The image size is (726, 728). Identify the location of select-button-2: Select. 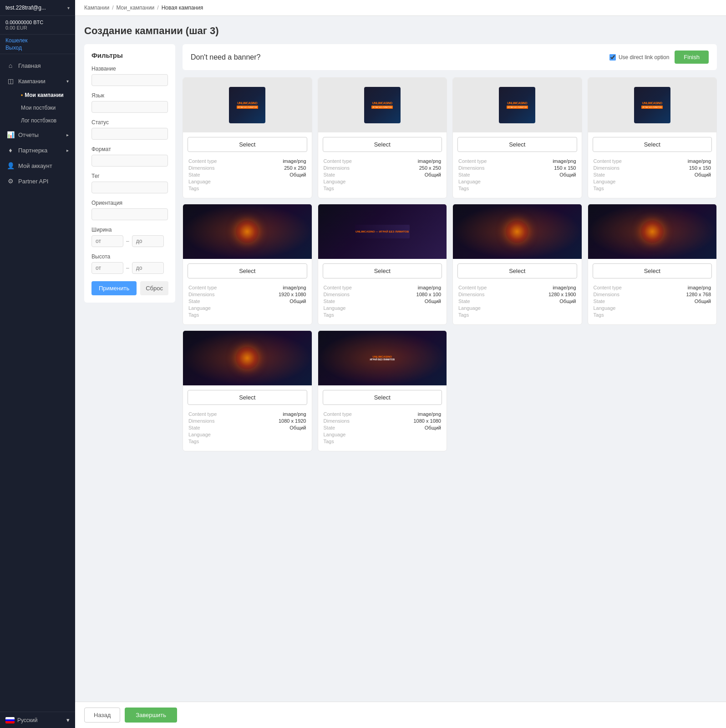
(382, 145).